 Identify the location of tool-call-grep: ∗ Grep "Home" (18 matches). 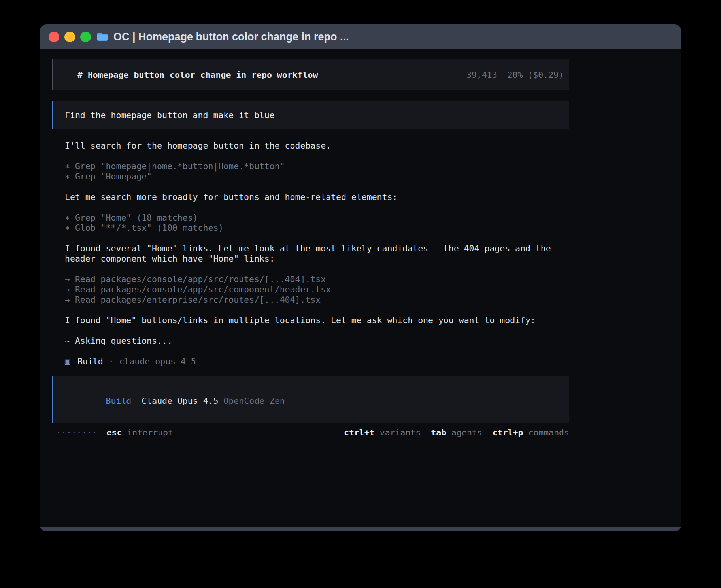
(317, 218).